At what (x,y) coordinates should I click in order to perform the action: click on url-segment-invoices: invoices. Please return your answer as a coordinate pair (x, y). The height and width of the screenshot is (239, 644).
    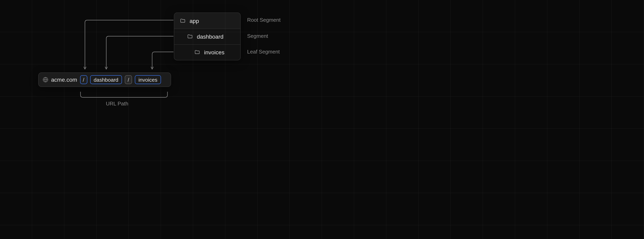
    Looking at the image, I should click on (148, 80).